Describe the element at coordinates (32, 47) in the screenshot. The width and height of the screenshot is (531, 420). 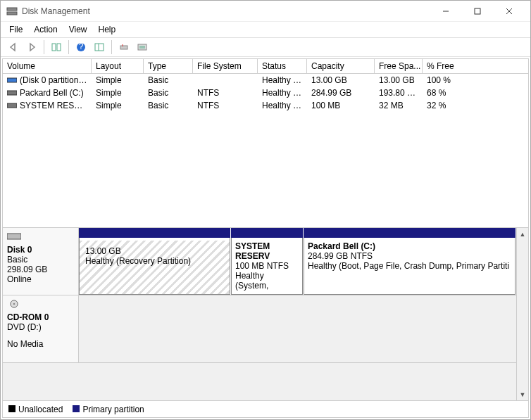
I see `forward-button` at that location.